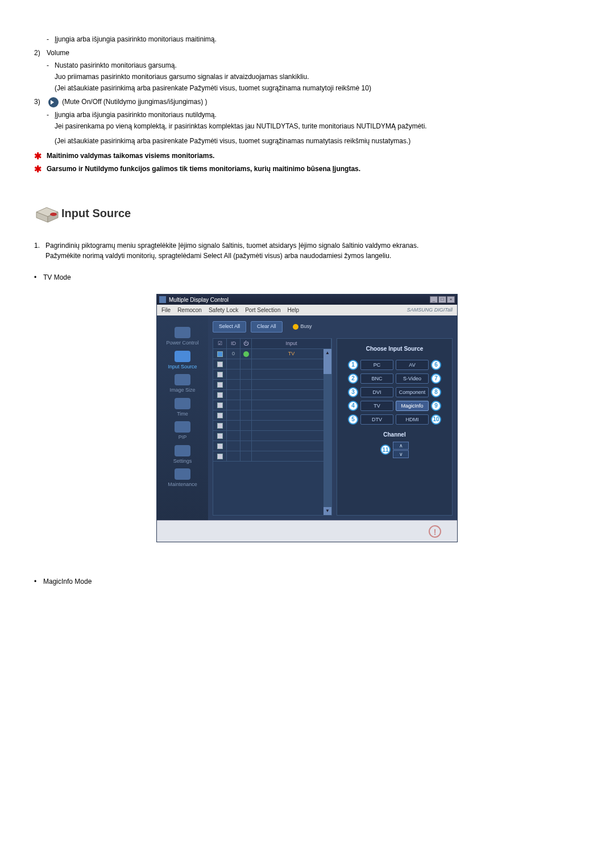 This screenshot has height=868, width=614. I want to click on menu-safety: Safety Lock, so click(223, 310).